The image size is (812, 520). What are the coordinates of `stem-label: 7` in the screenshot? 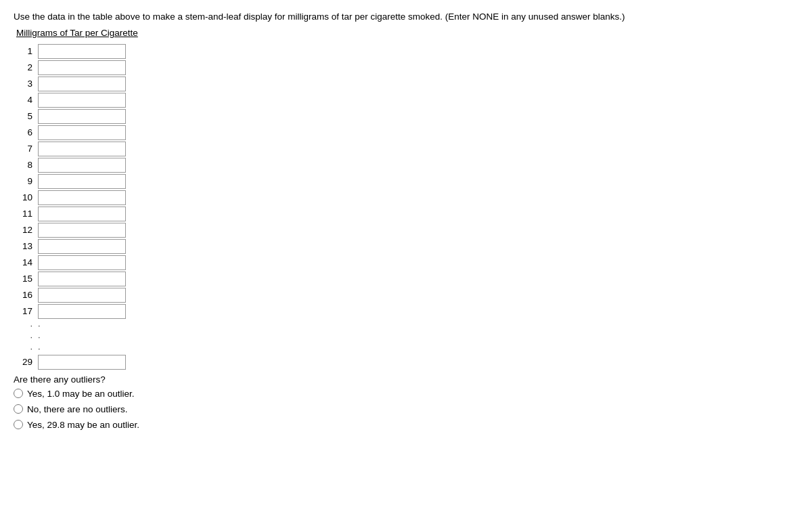 It's located at (25, 149).